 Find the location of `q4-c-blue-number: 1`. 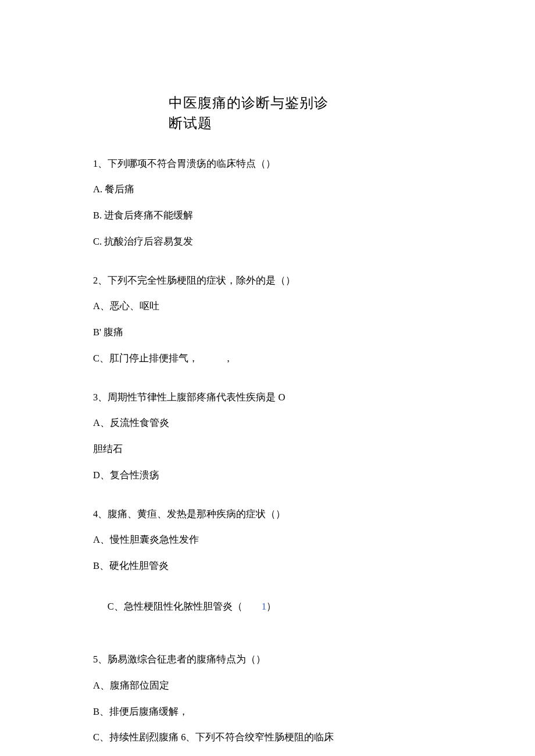

q4-c-blue-number: 1 is located at coordinates (264, 607).